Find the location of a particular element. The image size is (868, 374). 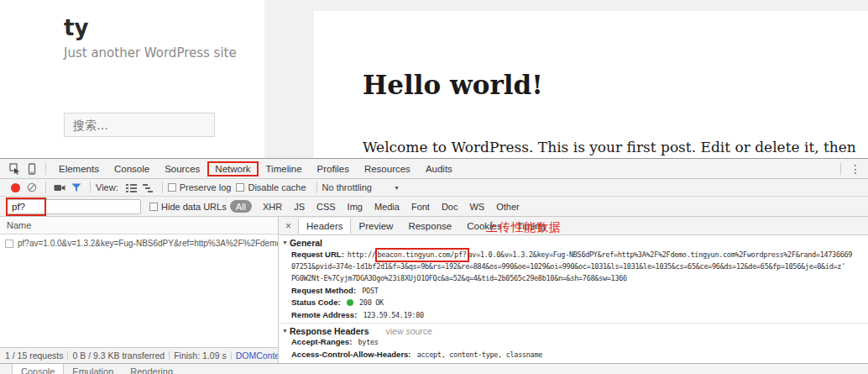

device-toolbar-icon is located at coordinates (32, 169).